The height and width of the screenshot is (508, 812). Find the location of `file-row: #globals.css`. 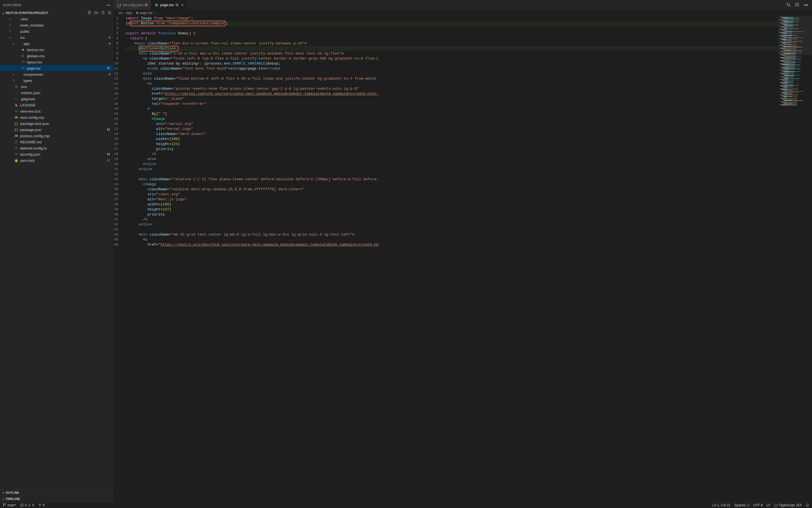

file-row: #globals.css is located at coordinates (57, 56).